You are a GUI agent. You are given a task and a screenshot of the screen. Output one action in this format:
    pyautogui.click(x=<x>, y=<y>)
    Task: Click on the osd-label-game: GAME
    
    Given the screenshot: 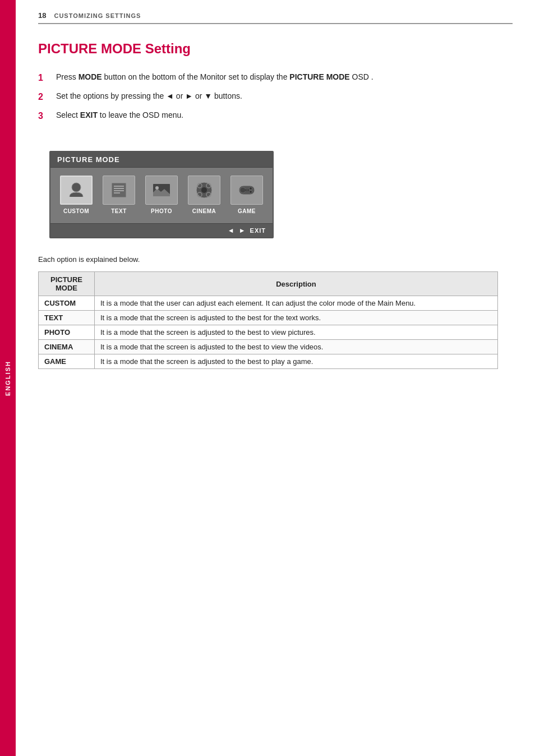 What is the action you would take?
    pyautogui.click(x=247, y=211)
    